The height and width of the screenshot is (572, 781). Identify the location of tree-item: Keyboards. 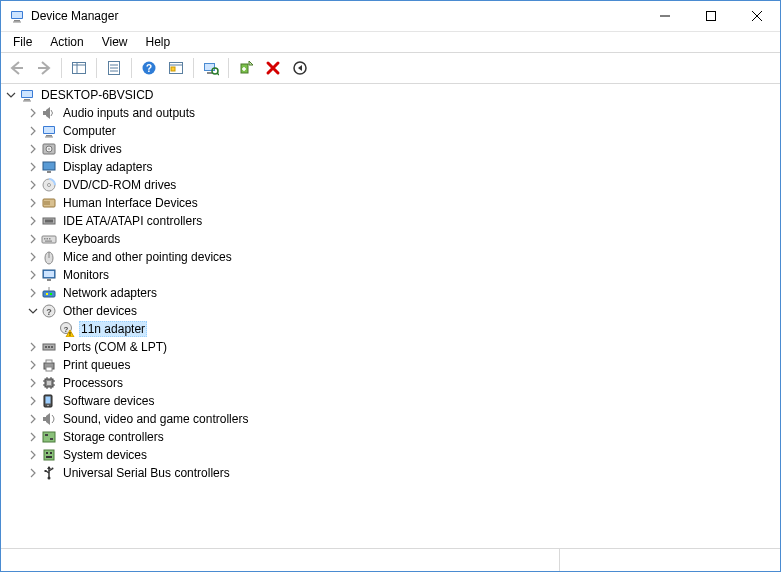
(402, 239).